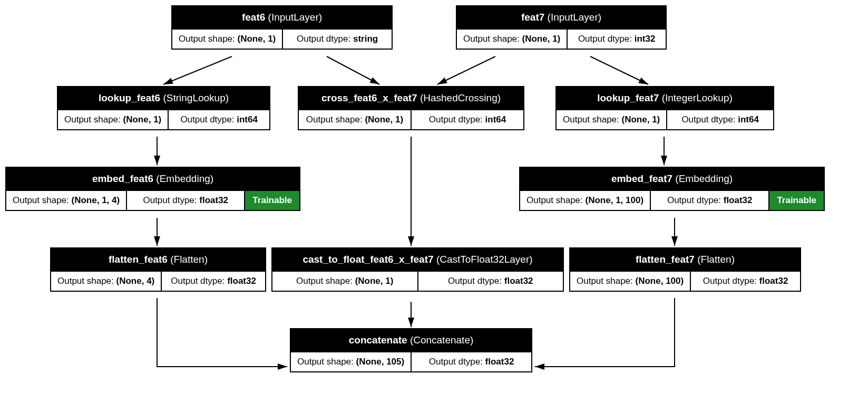  Describe the element at coordinates (672, 189) in the screenshot. I see `node-embed-feat7: embed_feat7 (Embedding) Output shape: (N…` at that location.